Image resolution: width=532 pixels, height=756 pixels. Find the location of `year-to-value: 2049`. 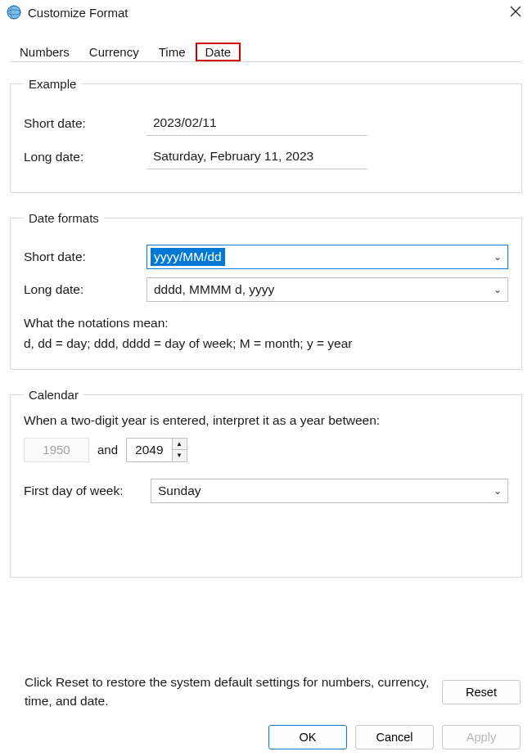

year-to-value: 2049 is located at coordinates (149, 450).